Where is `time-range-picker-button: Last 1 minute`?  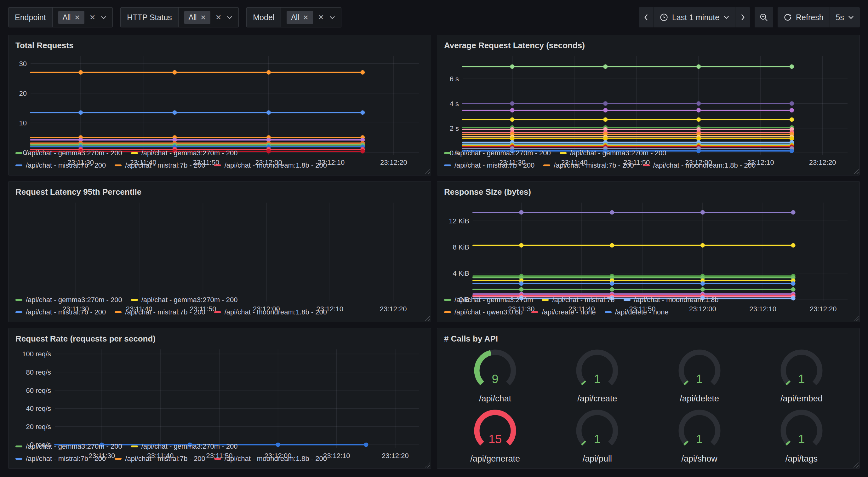
time-range-picker-button: Last 1 minute is located at coordinates (694, 17).